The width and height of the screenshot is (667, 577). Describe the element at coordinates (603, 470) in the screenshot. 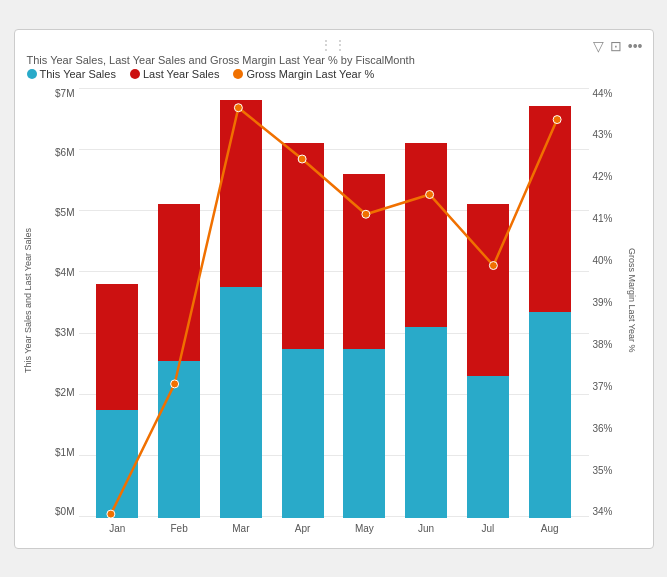

I see `y-right-35: 35%` at that location.